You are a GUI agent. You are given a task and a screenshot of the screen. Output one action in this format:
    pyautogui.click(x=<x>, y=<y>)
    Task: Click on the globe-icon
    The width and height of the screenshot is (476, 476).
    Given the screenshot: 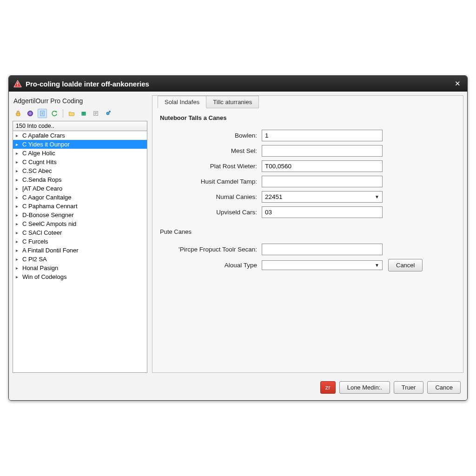 What is the action you would take?
    pyautogui.click(x=30, y=113)
    